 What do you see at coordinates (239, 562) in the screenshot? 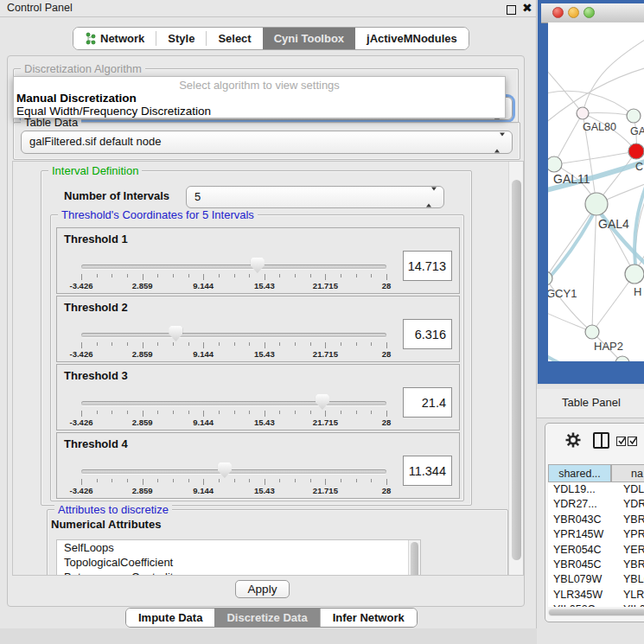
I see `attribute-item: TopologicalCoefficient` at bounding box center [239, 562].